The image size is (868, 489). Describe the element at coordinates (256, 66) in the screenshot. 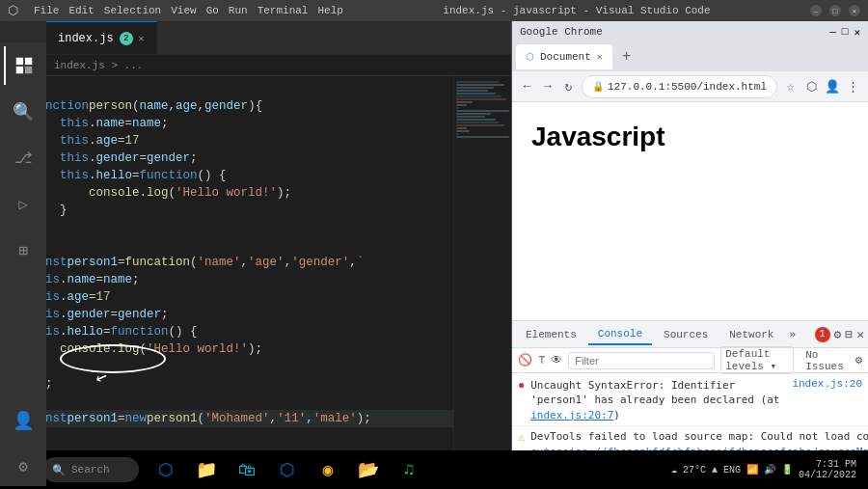

I see `breadcrumb: index.js > ...` at that location.